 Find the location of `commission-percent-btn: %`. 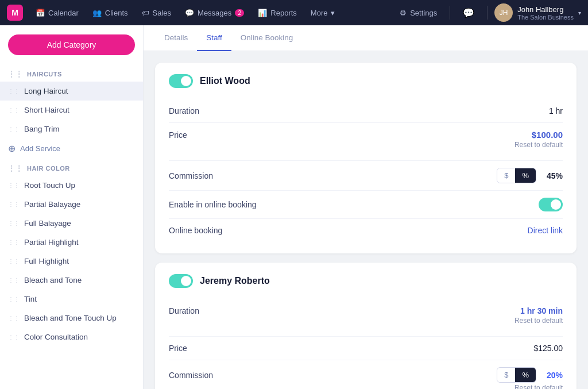

commission-percent-btn: % is located at coordinates (525, 176).